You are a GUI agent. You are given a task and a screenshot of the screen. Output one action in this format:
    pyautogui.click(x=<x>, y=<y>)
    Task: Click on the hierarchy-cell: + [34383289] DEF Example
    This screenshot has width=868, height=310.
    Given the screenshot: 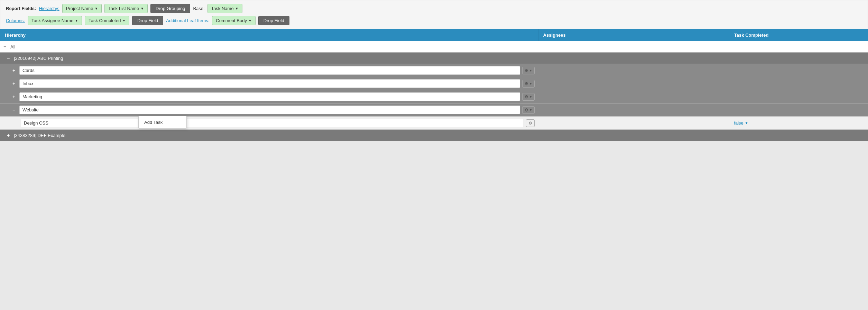 What is the action you would take?
    pyautogui.click(x=269, y=136)
    